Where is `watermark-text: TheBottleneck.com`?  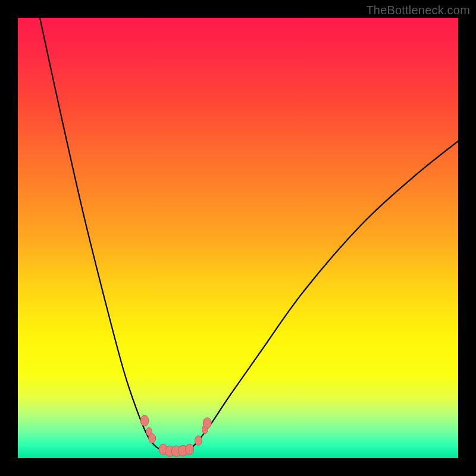
watermark-text: TheBottleneck.com is located at coordinates (418, 11).